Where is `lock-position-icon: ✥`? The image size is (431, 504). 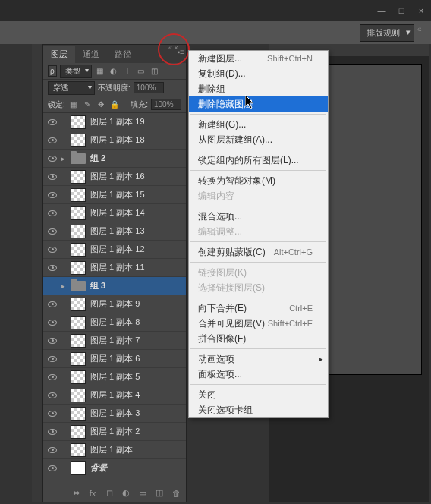 lock-position-icon: ✥ is located at coordinates (101, 105).